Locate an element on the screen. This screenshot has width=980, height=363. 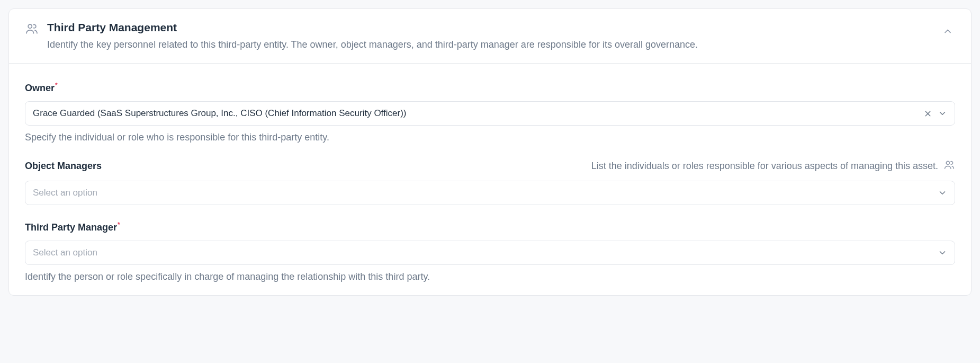
owner-select: Grace Guarded (SaaS Superstructures Grou… is located at coordinates (490, 113).